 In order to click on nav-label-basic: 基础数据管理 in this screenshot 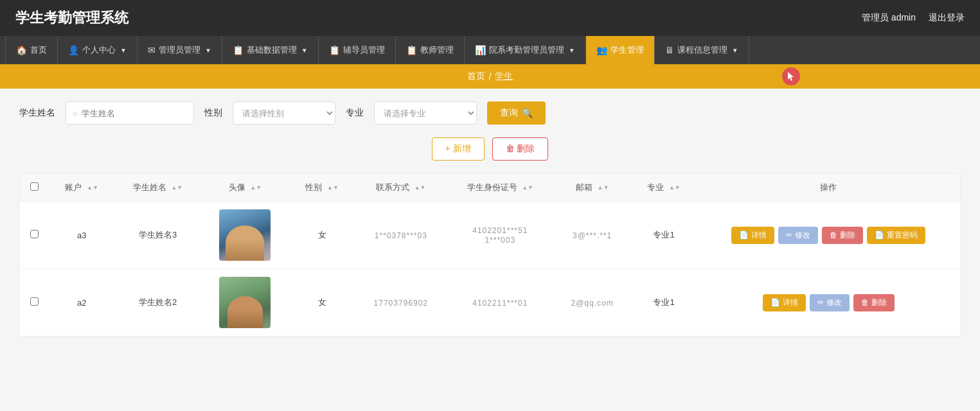, I will do `click(272, 50)`.